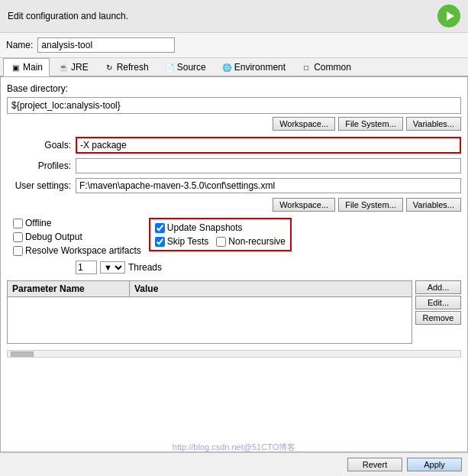 Image resolution: width=468 pixels, height=476 pixels. I want to click on param-table-header: Parameter Name Value, so click(209, 289).